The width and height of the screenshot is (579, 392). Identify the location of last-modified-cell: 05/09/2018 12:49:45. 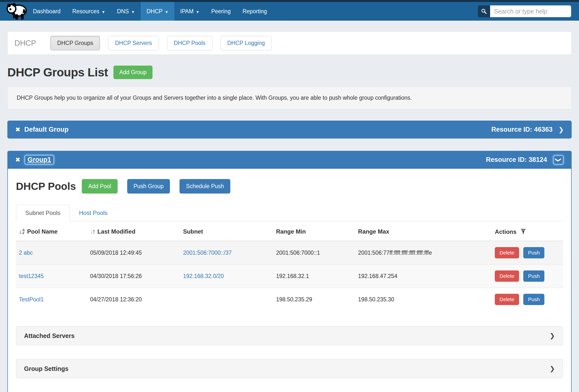
(134, 253).